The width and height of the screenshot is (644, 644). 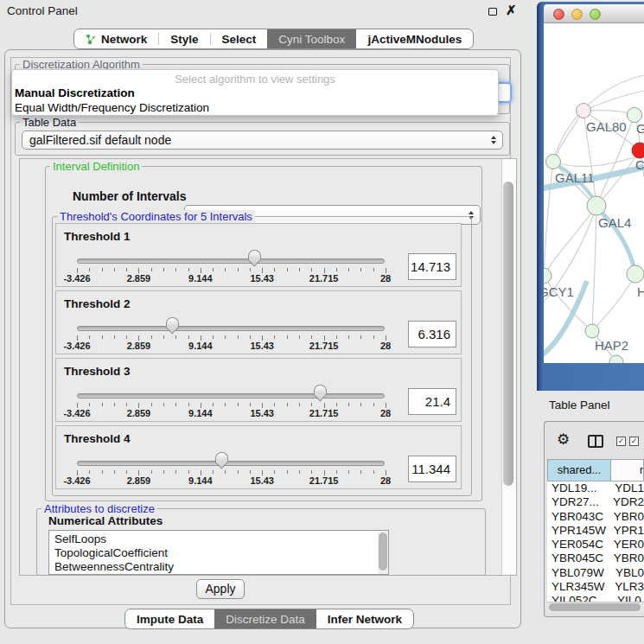 I want to click on threshold-label: Threshold 1, so click(x=97, y=237).